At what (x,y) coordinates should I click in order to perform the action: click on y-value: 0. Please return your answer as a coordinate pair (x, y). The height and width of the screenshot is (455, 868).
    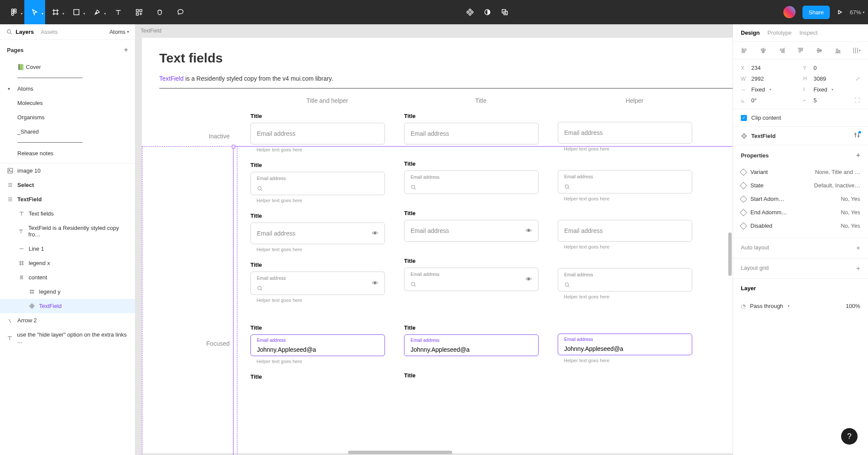
    Looking at the image, I should click on (815, 68).